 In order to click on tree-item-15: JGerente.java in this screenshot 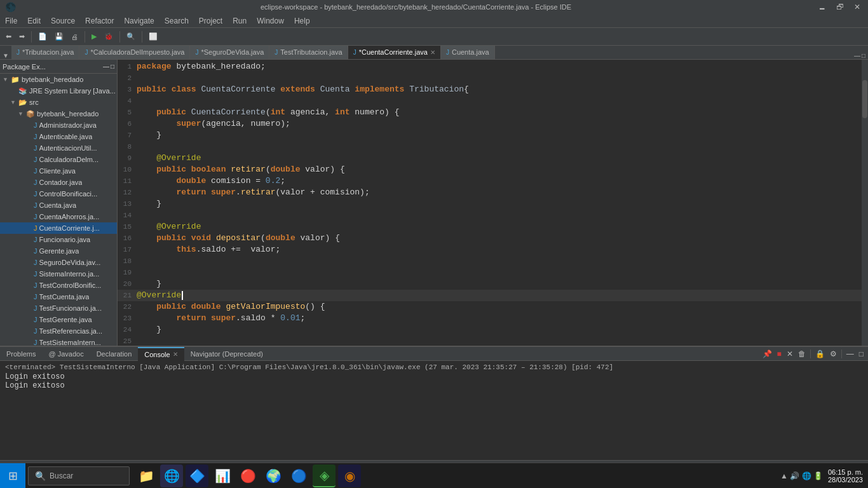, I will do `click(58, 251)`.